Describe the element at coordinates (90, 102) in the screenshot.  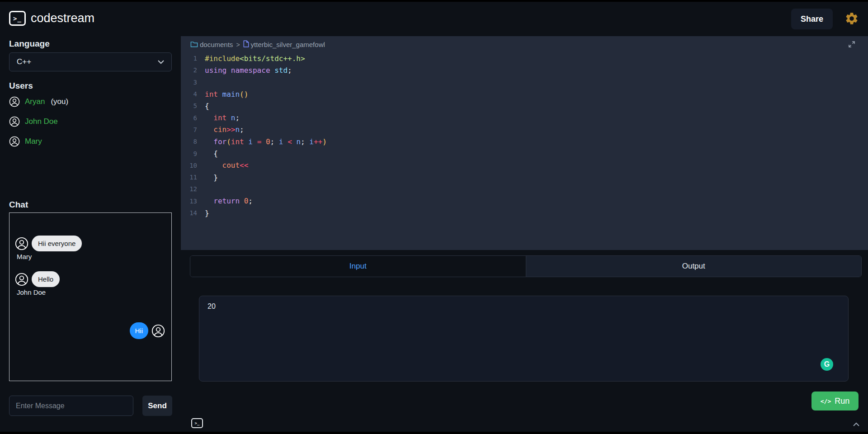
I see `user-item: Aryan(you)` at that location.